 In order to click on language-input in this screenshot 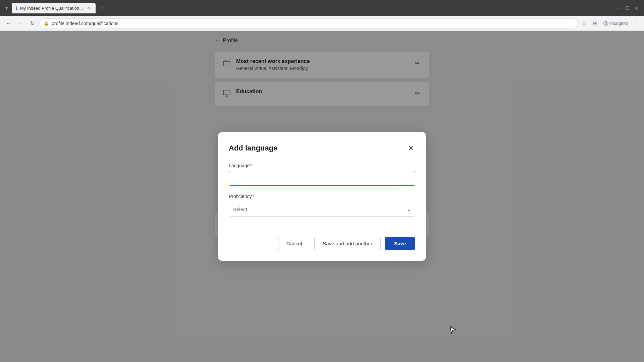, I will do `click(322, 178)`.